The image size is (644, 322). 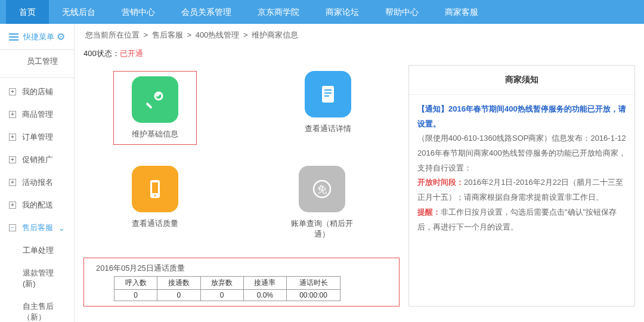 What do you see at coordinates (322, 190) in the screenshot?
I see `svg-text: 免` at bounding box center [322, 190].